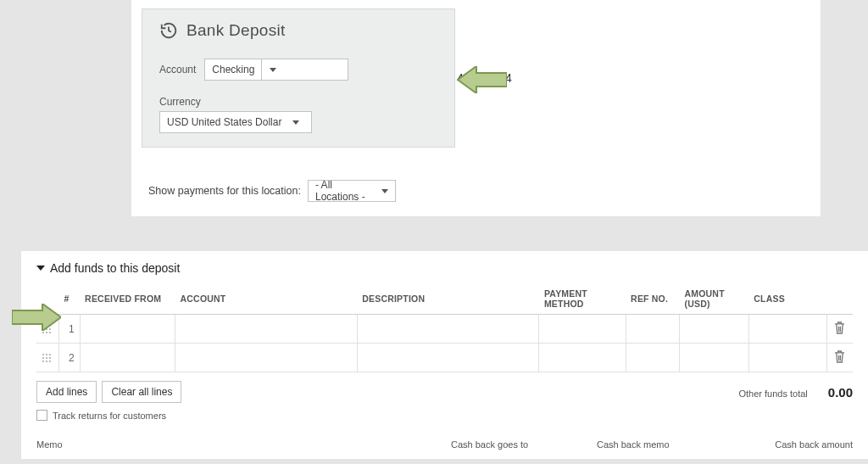 The image size is (868, 464). I want to click on page-title: Bank Deposit, so click(236, 31).